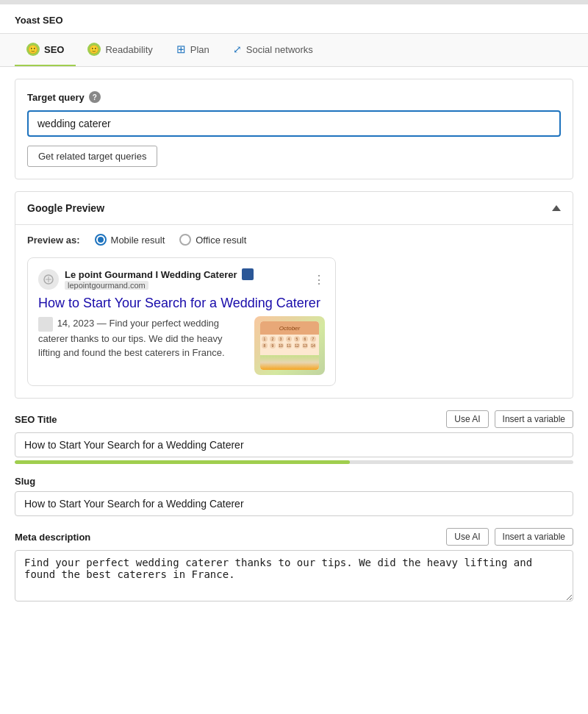 The height and width of the screenshot is (714, 588). What do you see at coordinates (93, 156) in the screenshot?
I see `get-related-queries-button: Get related target queries` at bounding box center [93, 156].